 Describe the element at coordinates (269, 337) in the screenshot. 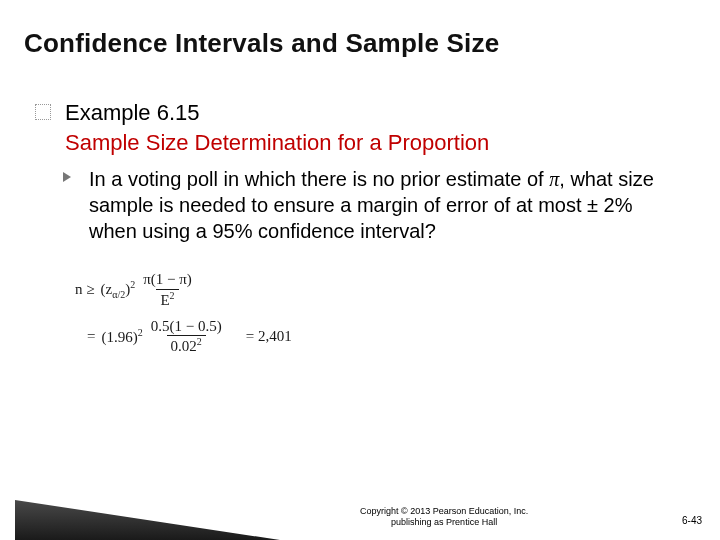

I see `formula-result: = 2,401` at that location.